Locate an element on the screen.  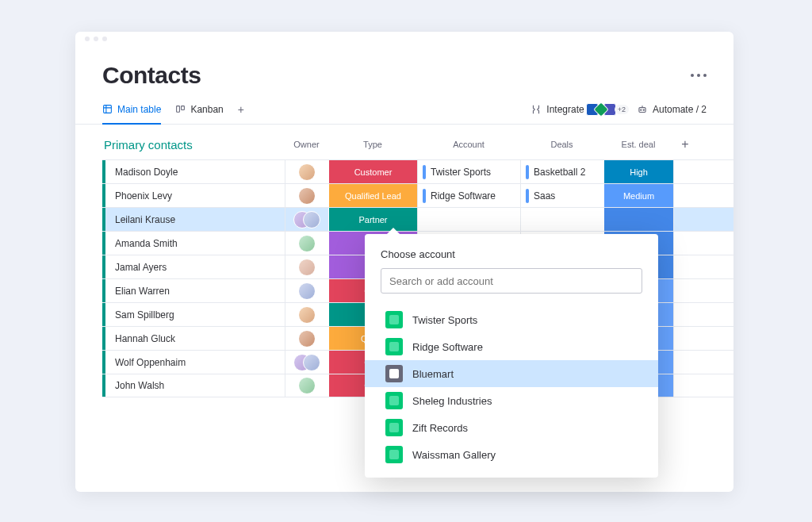
account-option: Twister Sports is located at coordinates (511, 320).